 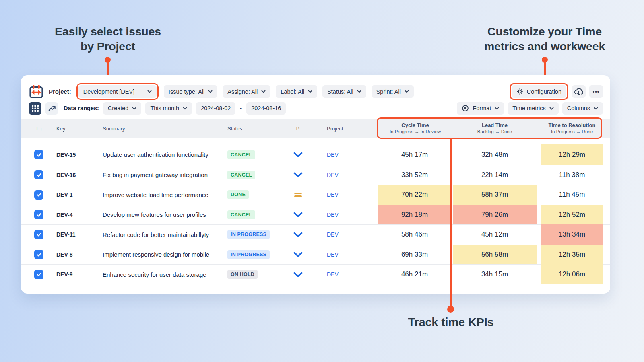 What do you see at coordinates (415, 175) in the screenshot?
I see `cycle-time-cell: 33h 52m` at bounding box center [415, 175].